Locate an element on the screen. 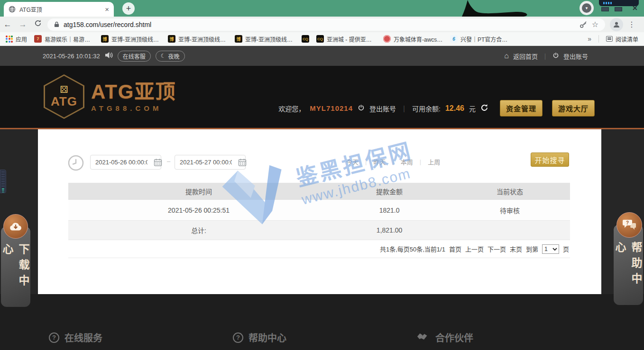  home-icon: ⌂ is located at coordinates (506, 56).